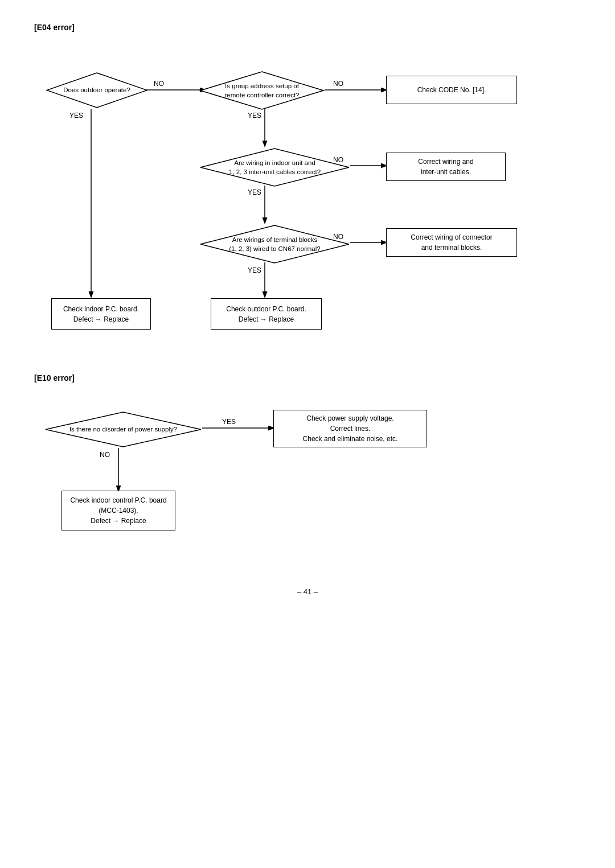 The height and width of the screenshot is (868, 615). Describe the element at coordinates (446, 167) in the screenshot. I see `e04-rect2: Correct wiring and inter-unit cables.` at that location.